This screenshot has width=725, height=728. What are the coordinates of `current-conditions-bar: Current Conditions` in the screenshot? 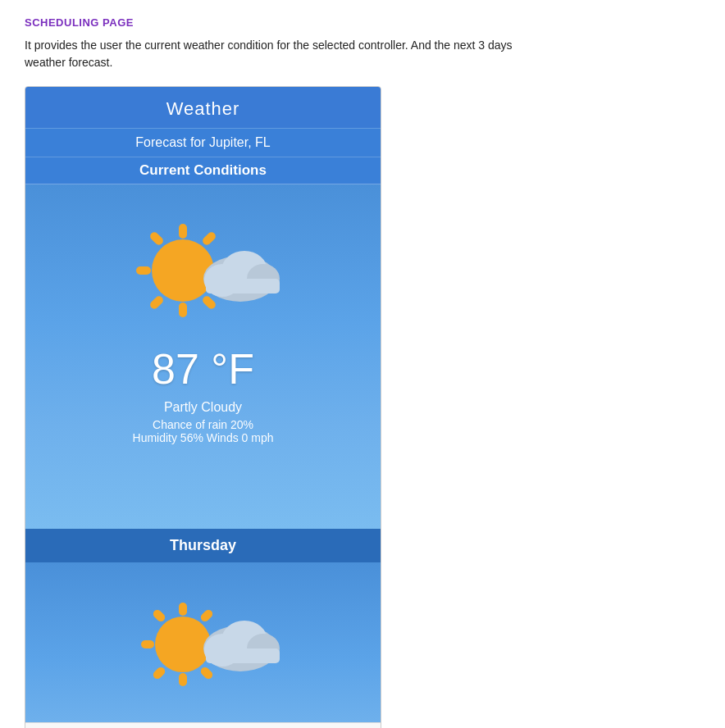 It's located at (203, 171).